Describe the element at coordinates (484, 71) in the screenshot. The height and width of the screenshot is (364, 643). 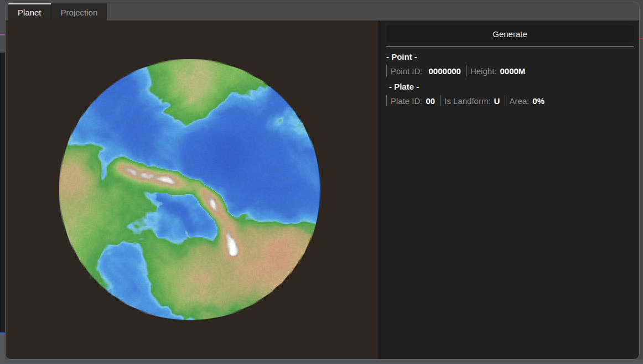
I see `height-label: Height:` at that location.